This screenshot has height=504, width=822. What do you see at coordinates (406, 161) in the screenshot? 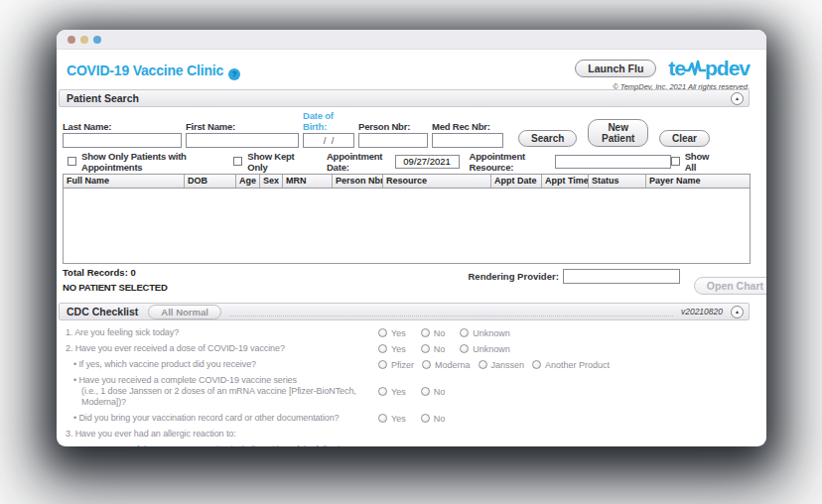
I see `search-filters-row: Show Only Patients with Appointments Sho…` at bounding box center [406, 161].